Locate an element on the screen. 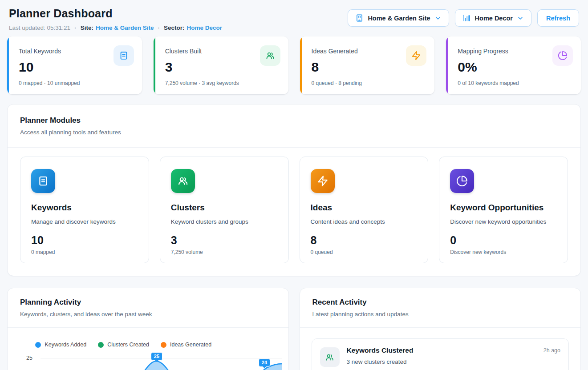 This screenshot has height=370, width=588. activity-item-keywords-clustered: Keywords Clustered 2h ago 3 new clusters… is located at coordinates (441, 354).